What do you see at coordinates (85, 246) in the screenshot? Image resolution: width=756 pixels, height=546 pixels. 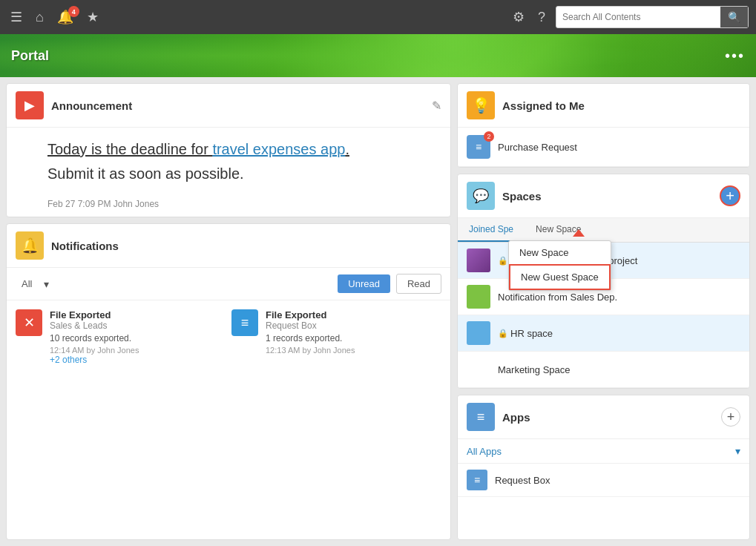 I see `notifications-title: Notifications` at bounding box center [85, 246].